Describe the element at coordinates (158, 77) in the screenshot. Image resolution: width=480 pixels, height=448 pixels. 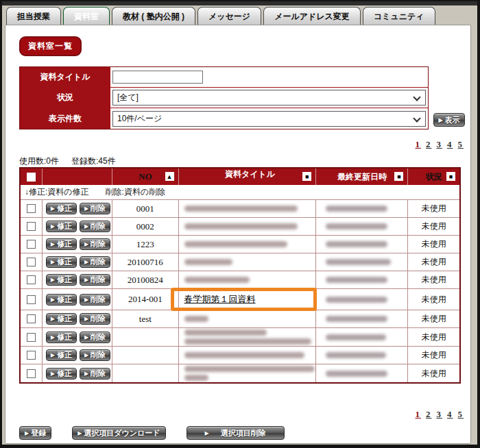
I see `title-search-input` at that location.